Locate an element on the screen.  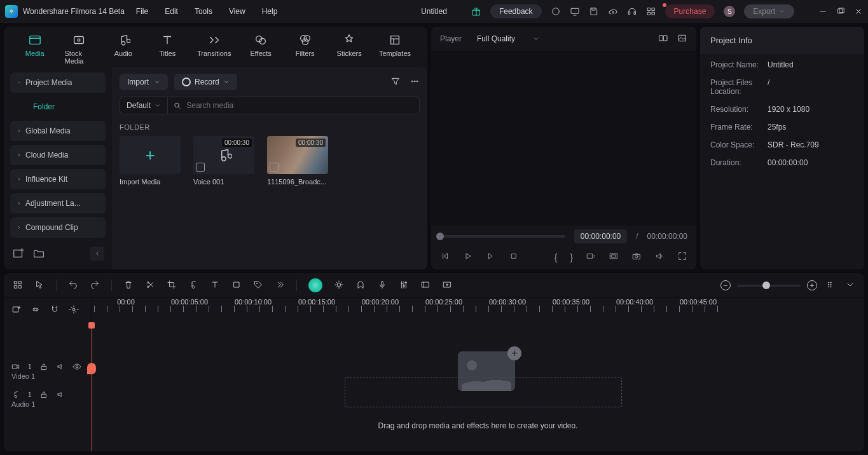
purchase-button: Purchase is located at coordinates (691, 11).